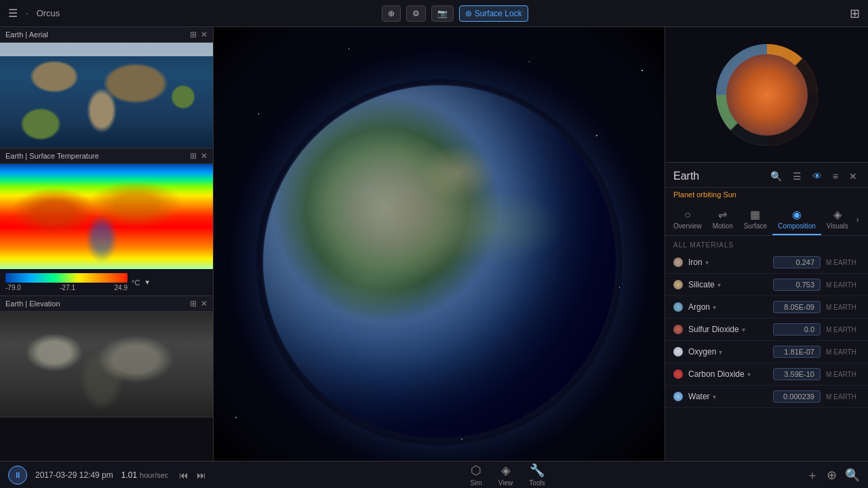 The image size is (868, 488). I want to click on nav-sim: ⬡ Sim, so click(476, 474).